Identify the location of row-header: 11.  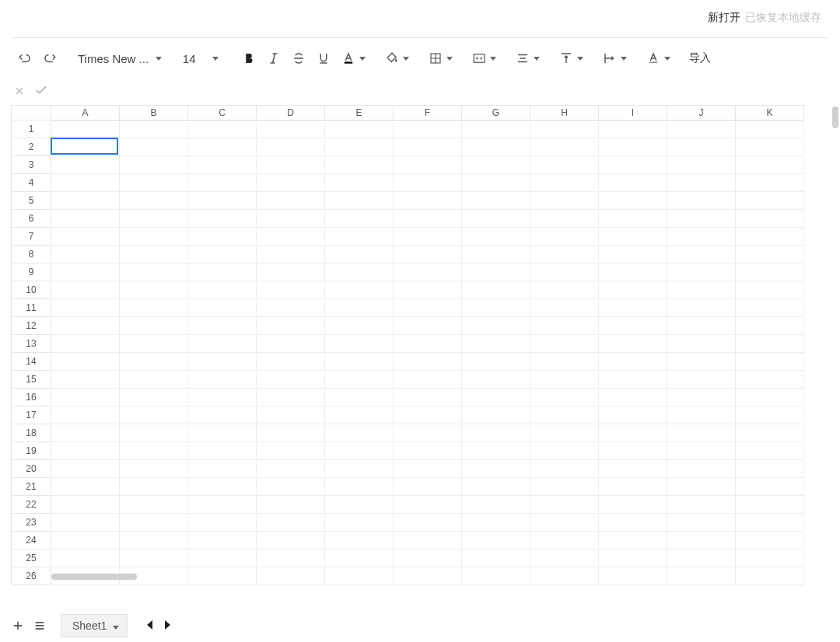
(31, 308).